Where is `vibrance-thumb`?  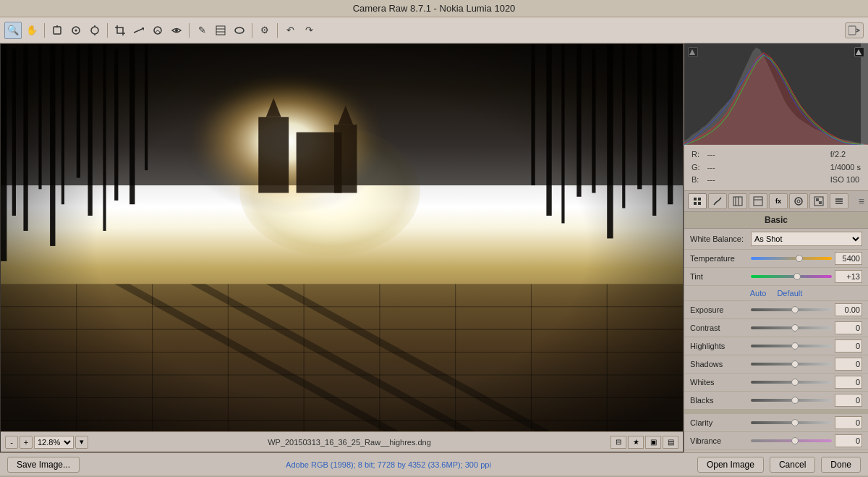
vibrance-thumb is located at coordinates (795, 441).